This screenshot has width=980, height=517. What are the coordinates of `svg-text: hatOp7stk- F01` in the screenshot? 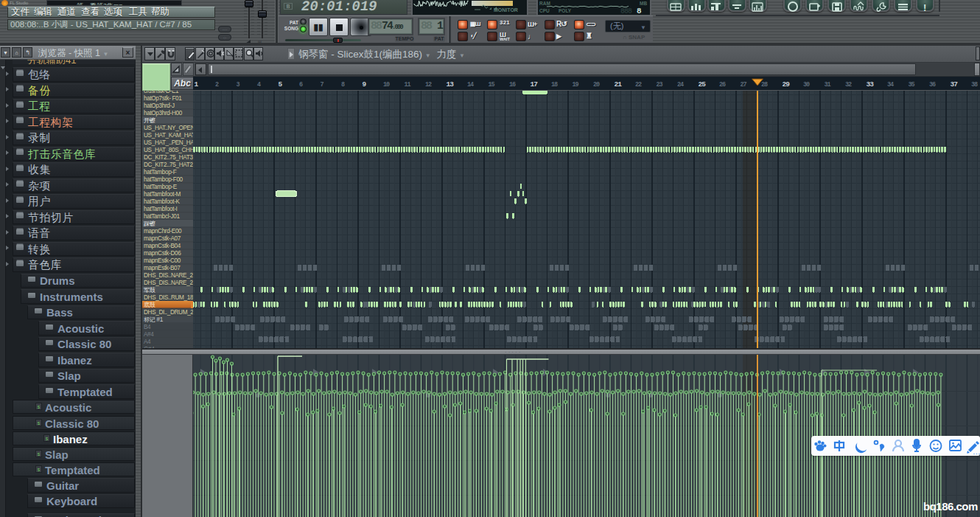 It's located at (163, 99).